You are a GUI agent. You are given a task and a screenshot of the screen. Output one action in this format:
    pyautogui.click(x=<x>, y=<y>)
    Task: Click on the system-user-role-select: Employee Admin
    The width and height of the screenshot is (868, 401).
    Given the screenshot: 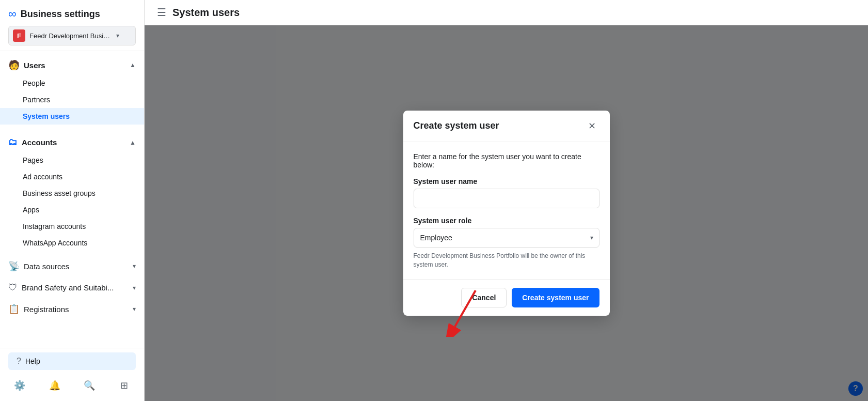 What is the action you would take?
    pyautogui.click(x=507, y=238)
    